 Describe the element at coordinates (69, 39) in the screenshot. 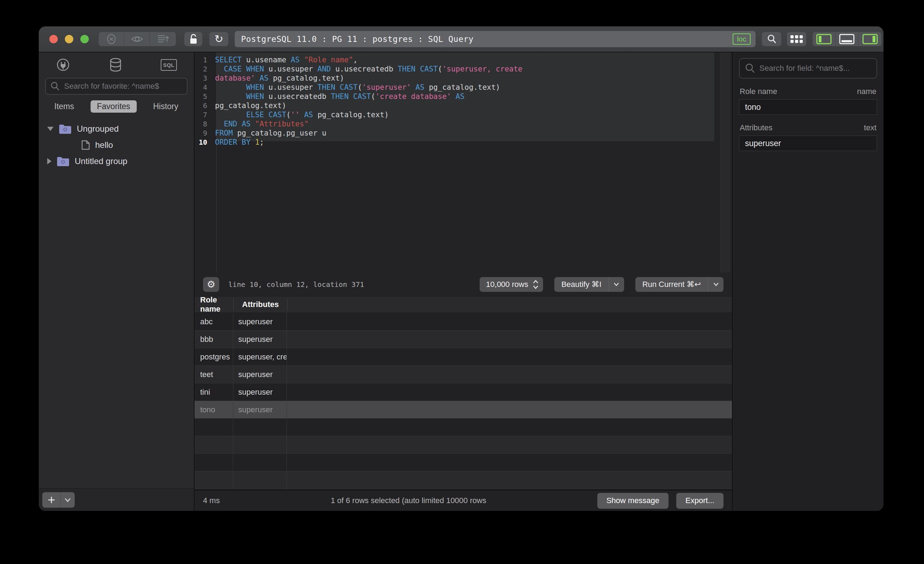

I see `minimize-button` at that location.